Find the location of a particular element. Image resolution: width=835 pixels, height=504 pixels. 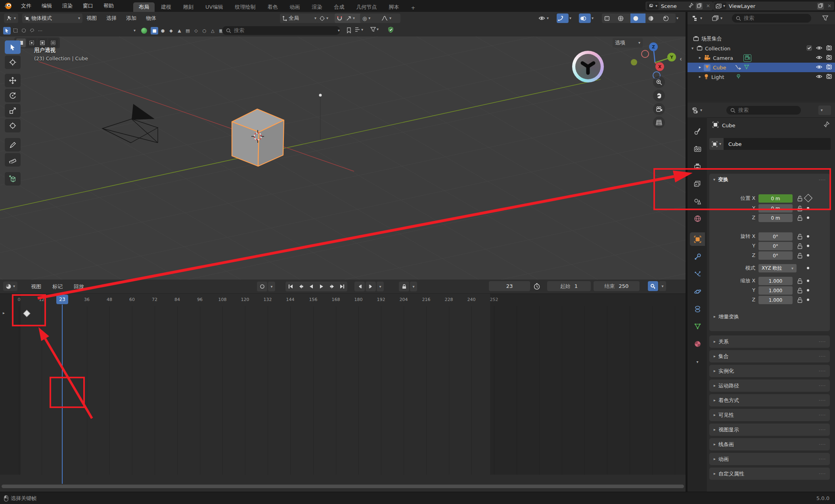

camera-view-button is located at coordinates (659, 109).